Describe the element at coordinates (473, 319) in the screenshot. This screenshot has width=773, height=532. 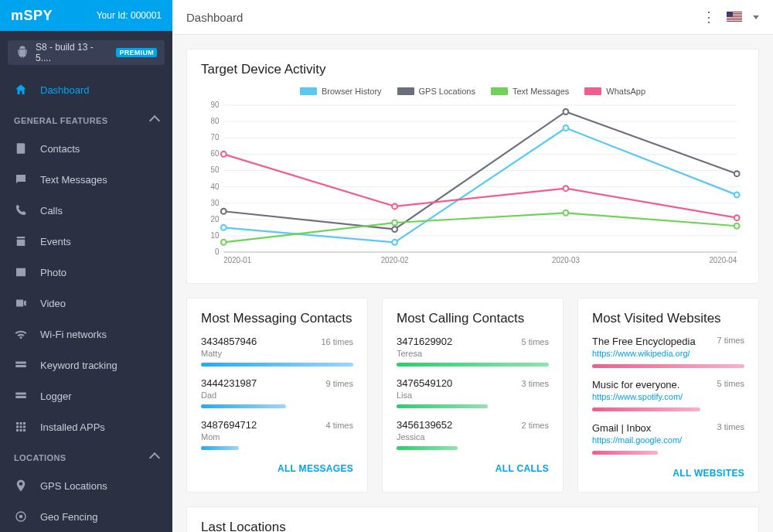
I see `calling-title: Most Calling Contacts` at that location.